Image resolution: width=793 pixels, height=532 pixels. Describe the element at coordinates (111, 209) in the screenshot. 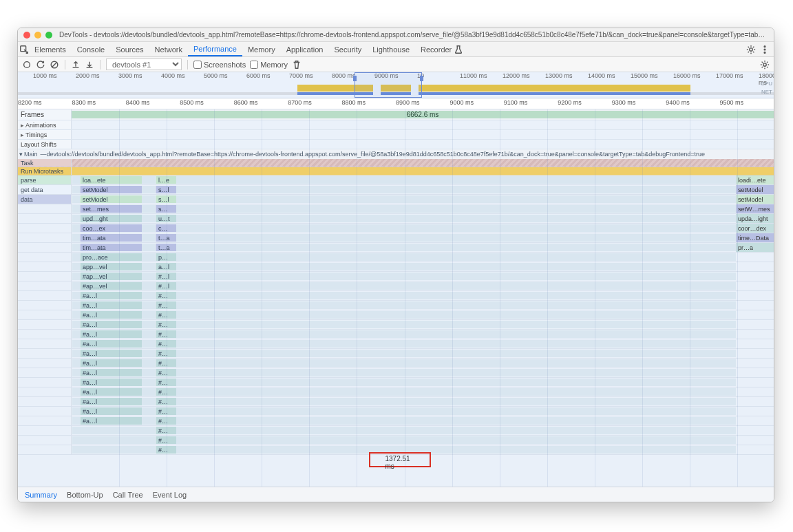

I see `flame-bar: set…mes` at that location.